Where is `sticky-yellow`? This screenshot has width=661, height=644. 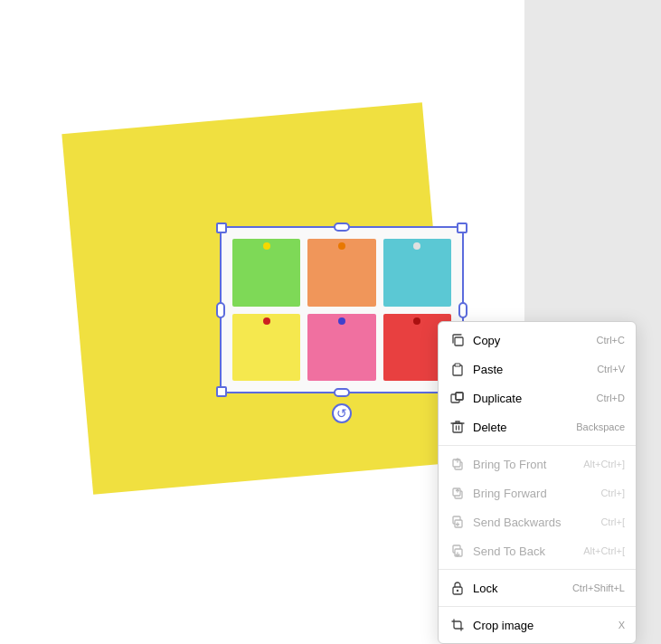 sticky-yellow is located at coordinates (266, 347).